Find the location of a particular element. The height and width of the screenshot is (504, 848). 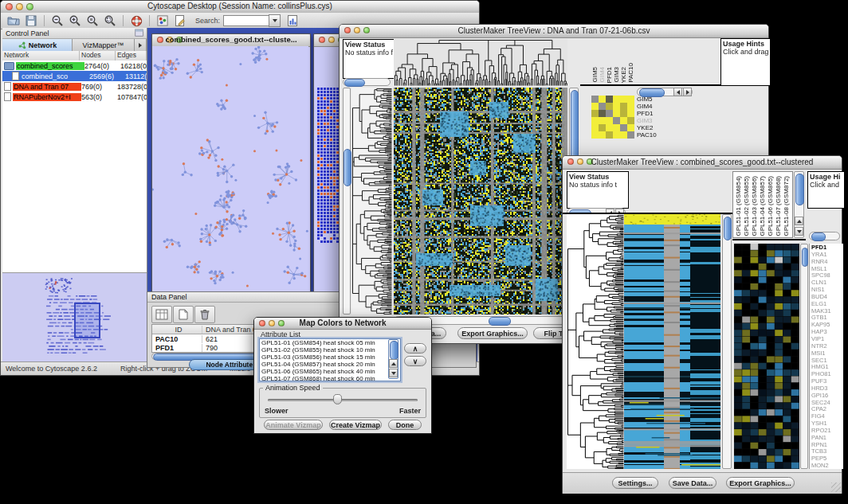

treeview2-labels-vscrollbar is located at coordinates (799, 205).